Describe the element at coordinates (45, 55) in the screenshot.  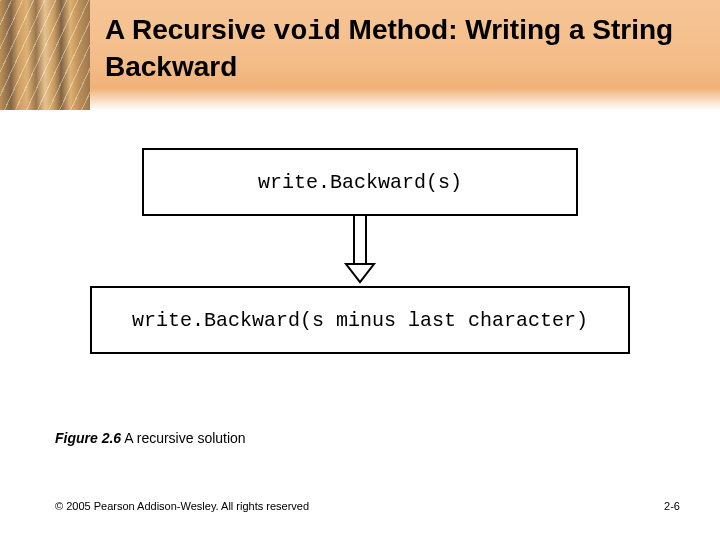
I see `decorative-book-image` at that location.